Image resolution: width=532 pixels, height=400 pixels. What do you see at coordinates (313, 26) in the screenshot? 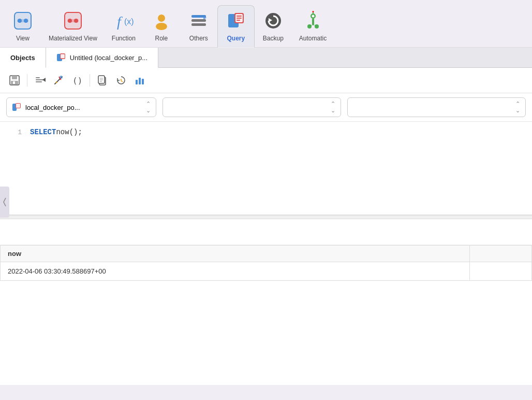
I see `toolbar-item-automatic: Automatic` at bounding box center [313, 26].